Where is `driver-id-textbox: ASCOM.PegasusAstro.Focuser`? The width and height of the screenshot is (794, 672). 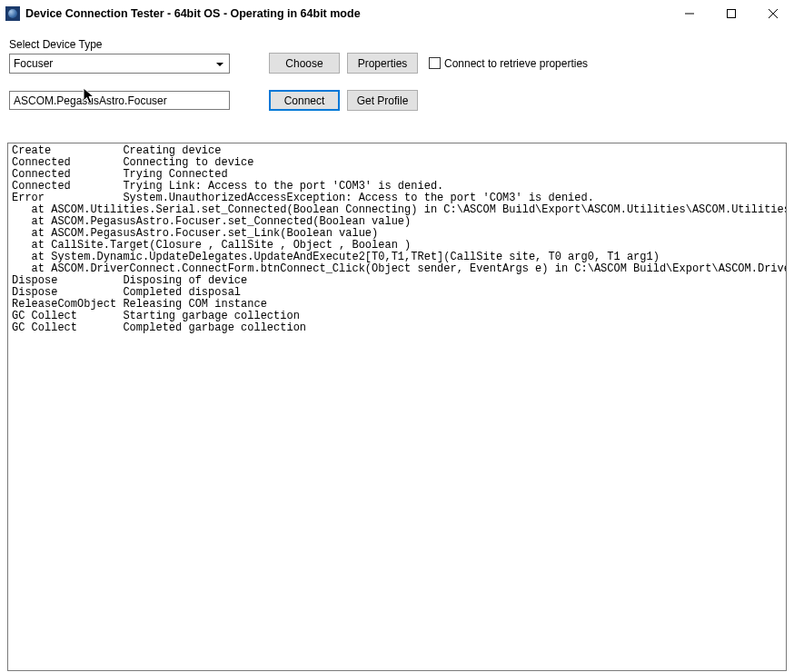 driver-id-textbox: ASCOM.PegasusAstro.Focuser is located at coordinates (120, 100).